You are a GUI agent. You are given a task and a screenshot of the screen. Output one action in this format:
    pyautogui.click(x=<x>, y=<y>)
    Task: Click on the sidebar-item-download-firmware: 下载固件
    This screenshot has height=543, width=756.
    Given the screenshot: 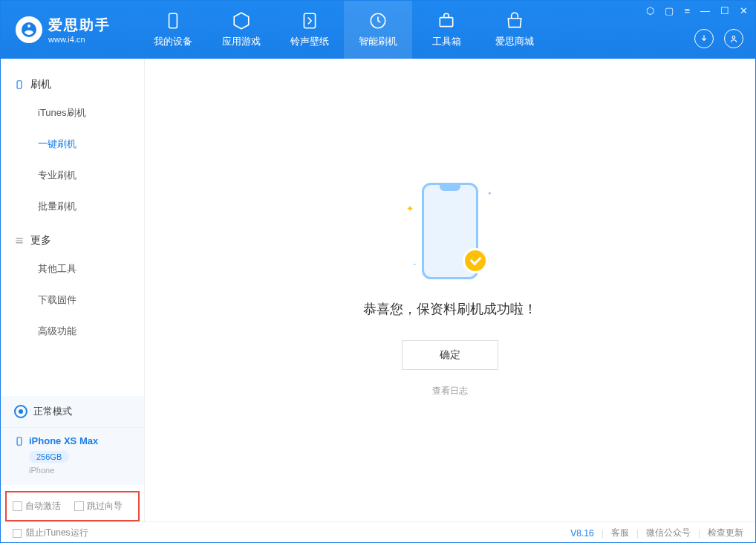 What is the action you would take?
    pyautogui.click(x=73, y=300)
    